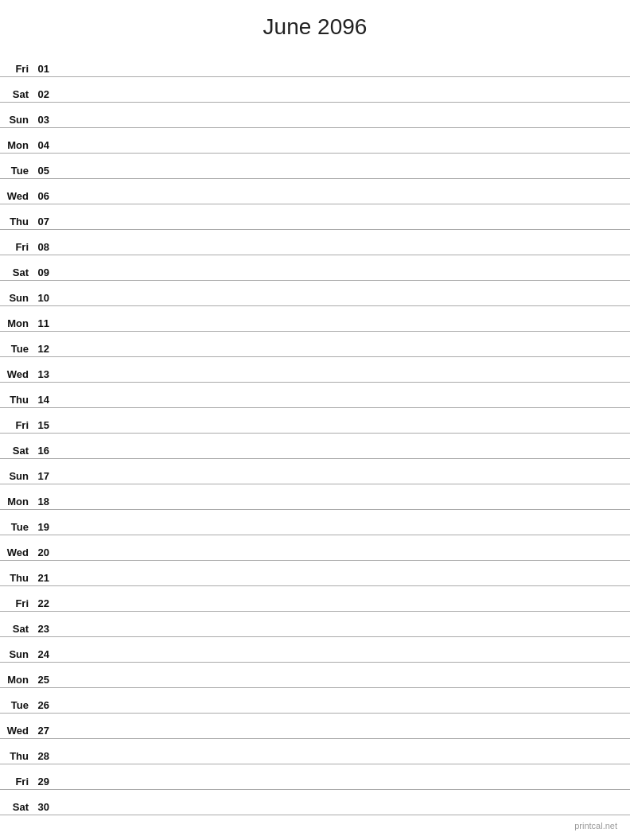  Describe the element at coordinates (315, 115) in the screenshot. I see `table-row: Sun03` at that location.